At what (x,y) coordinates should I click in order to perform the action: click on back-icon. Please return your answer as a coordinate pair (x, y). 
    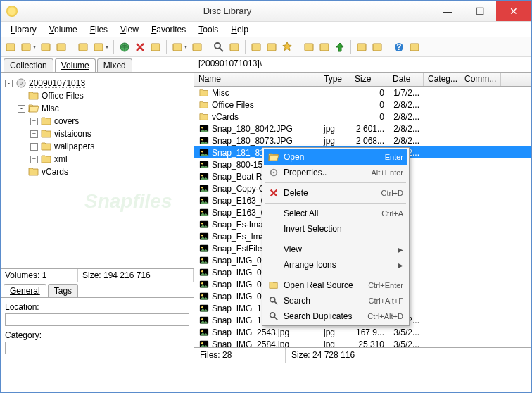
    Looking at the image, I should click on (99, 47).